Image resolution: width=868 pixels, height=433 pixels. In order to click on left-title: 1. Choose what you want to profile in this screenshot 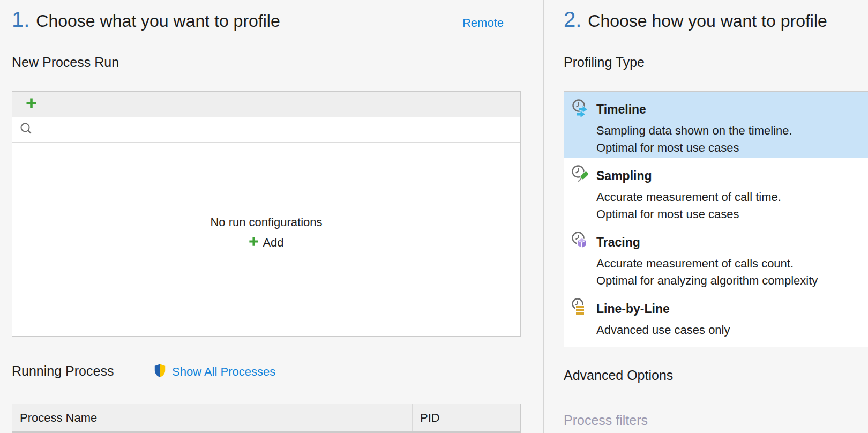, I will do `click(146, 19)`.